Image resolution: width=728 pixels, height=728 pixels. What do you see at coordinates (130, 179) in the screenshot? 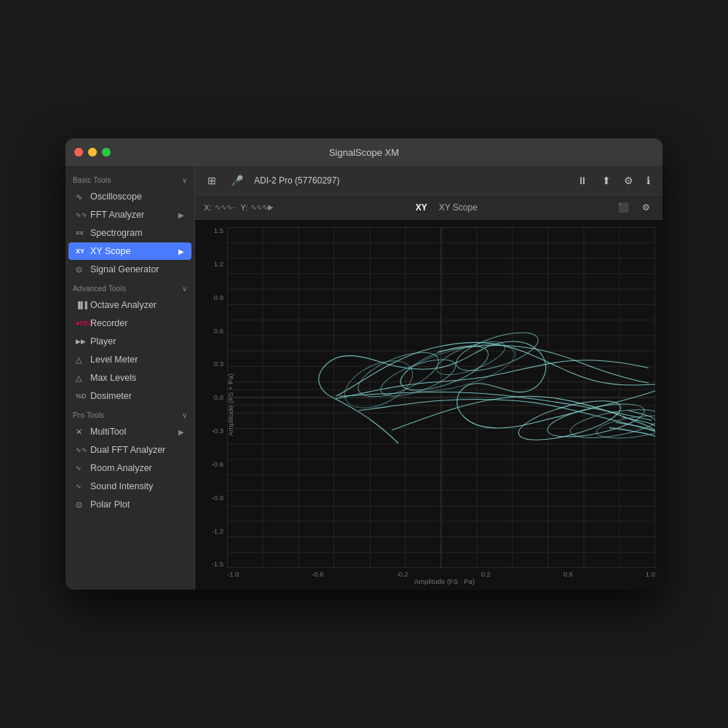
I see `basic-tools-header: Basic Tools ∨` at bounding box center [130, 179].